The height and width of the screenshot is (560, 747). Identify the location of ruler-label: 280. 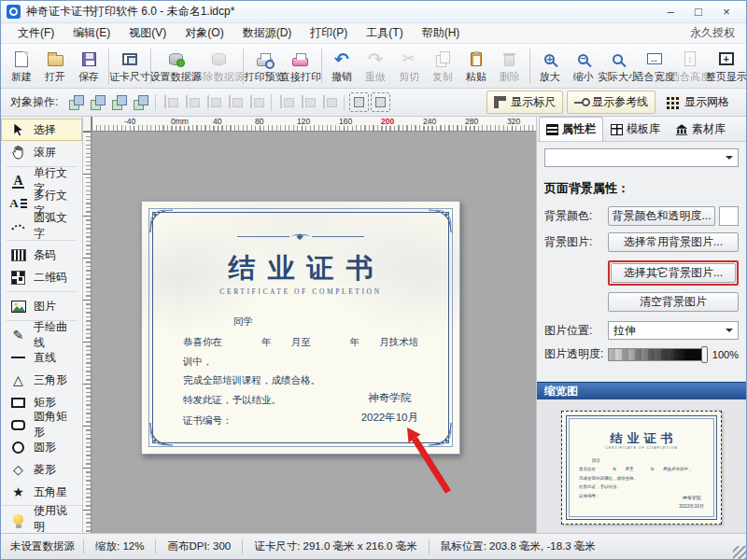
(472, 121).